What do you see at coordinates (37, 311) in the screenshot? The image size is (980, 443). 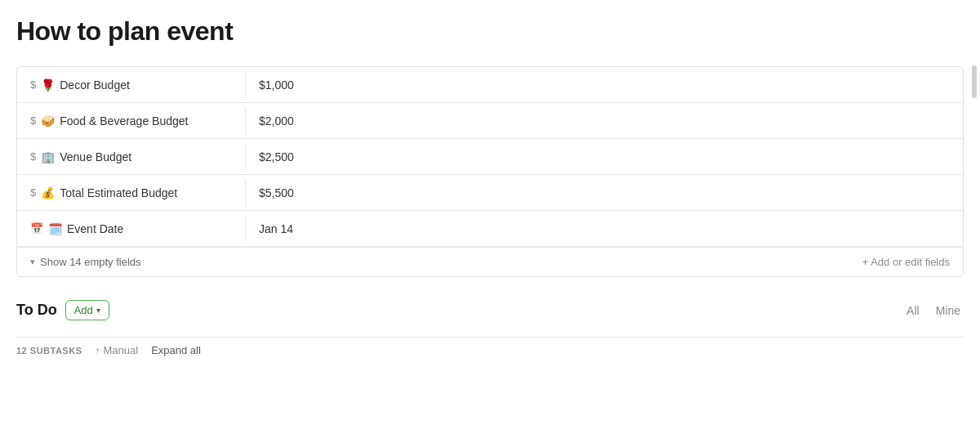 I see `todo-title: To Do` at bounding box center [37, 311].